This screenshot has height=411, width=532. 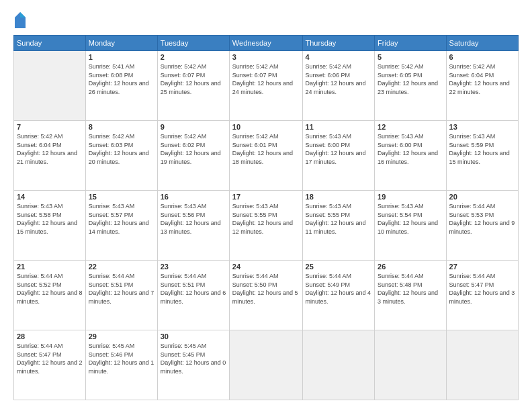 I want to click on daylight-hours: Daylight: 12 hours and 6 minutes., so click(x=193, y=297).